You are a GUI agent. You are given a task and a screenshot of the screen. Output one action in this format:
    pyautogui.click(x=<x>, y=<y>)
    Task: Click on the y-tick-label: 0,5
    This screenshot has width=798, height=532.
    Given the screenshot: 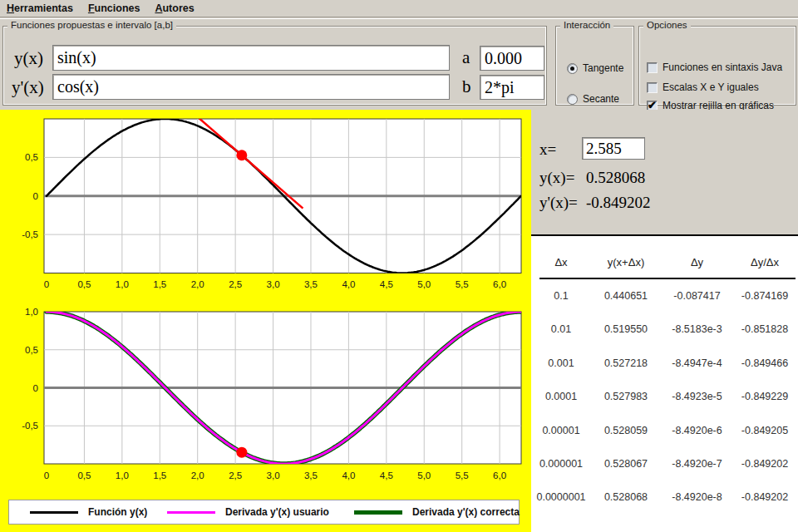 What is the action you would take?
    pyautogui.click(x=32, y=350)
    